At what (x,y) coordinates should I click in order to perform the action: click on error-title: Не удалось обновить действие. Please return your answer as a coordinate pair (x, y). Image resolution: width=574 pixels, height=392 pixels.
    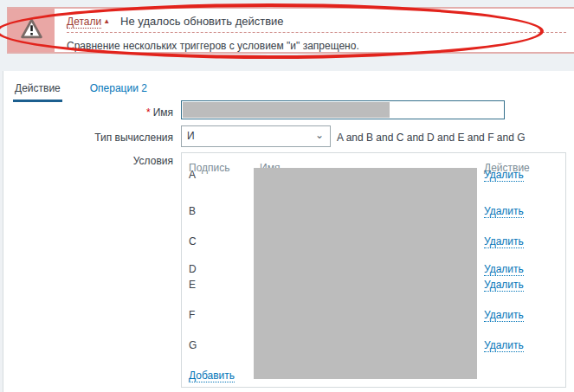
    Looking at the image, I should click on (202, 21).